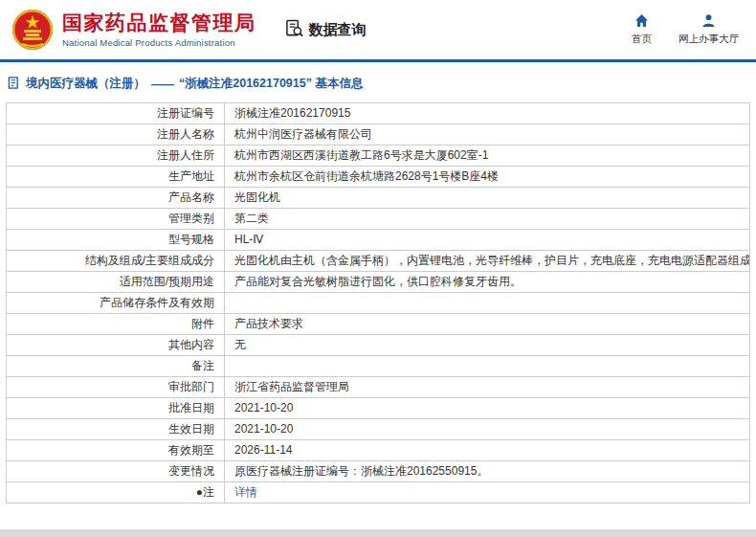  I want to click on table-row: 生产地址杭州市余杭区仓前街道余杭塘路2628号1号楼B座4楼, so click(379, 177).